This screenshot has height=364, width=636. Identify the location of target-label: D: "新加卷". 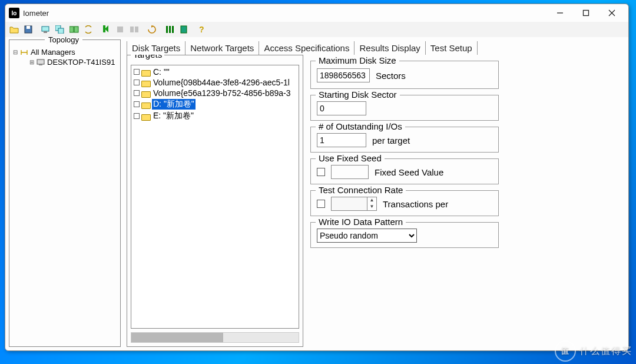
(174, 104).